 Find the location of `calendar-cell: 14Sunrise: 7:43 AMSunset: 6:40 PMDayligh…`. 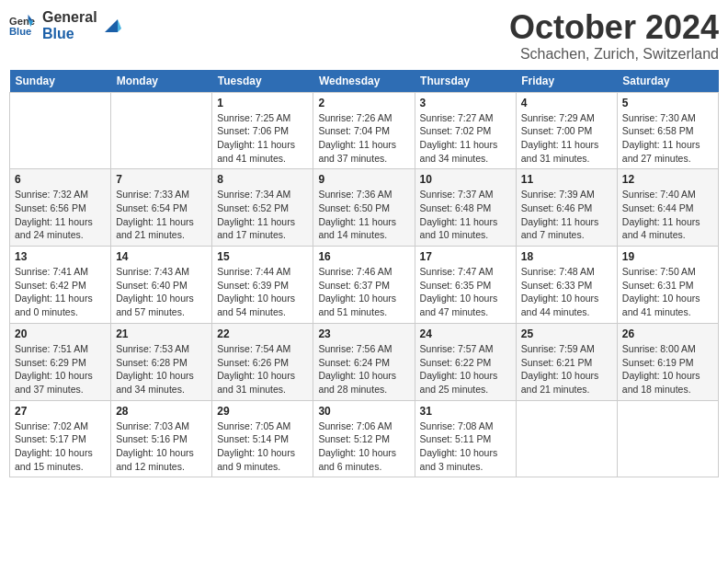

calendar-cell: 14Sunrise: 7:43 AMSunset: 6:40 PMDayligh… is located at coordinates (162, 285).